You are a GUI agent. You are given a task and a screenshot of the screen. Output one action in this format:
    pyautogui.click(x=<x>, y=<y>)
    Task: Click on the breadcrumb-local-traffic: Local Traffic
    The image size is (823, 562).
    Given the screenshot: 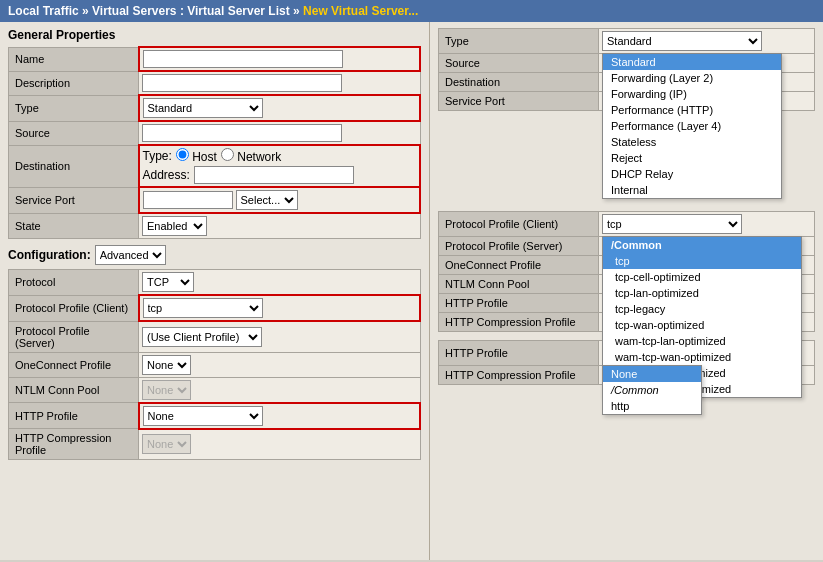 What is the action you would take?
    pyautogui.click(x=44, y=11)
    